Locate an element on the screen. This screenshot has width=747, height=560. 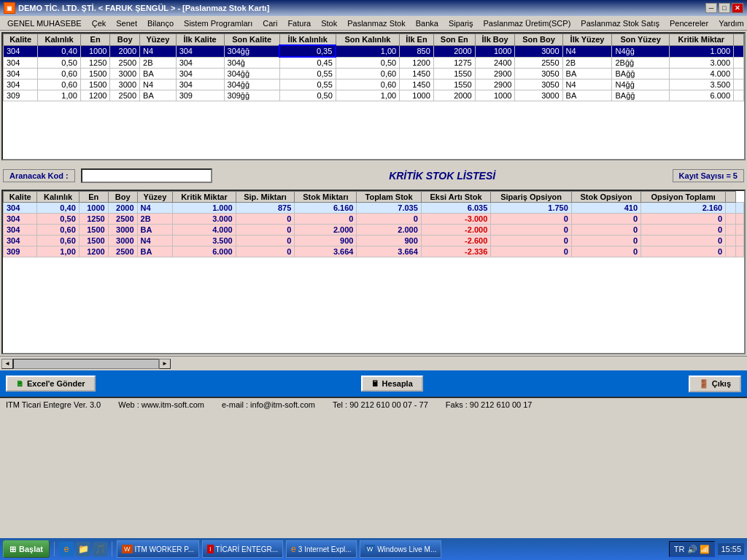
table-row: 0,40 is located at coordinates (58, 209).